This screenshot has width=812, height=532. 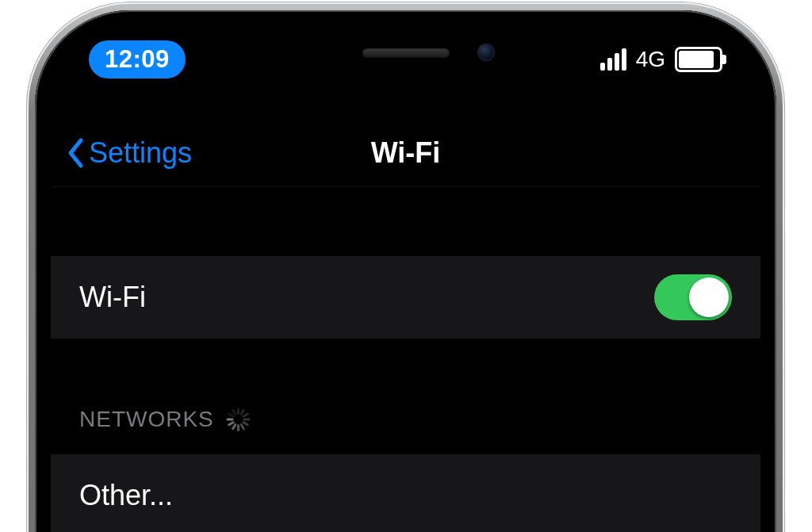 I want to click on networks-section-header: NETWORKS, so click(x=165, y=419).